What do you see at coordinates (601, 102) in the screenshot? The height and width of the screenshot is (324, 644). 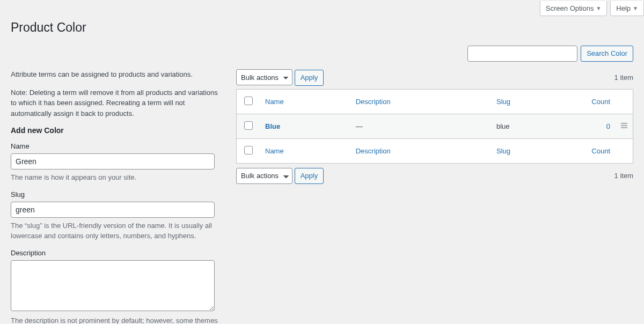 I see `col-count: Count` at bounding box center [601, 102].